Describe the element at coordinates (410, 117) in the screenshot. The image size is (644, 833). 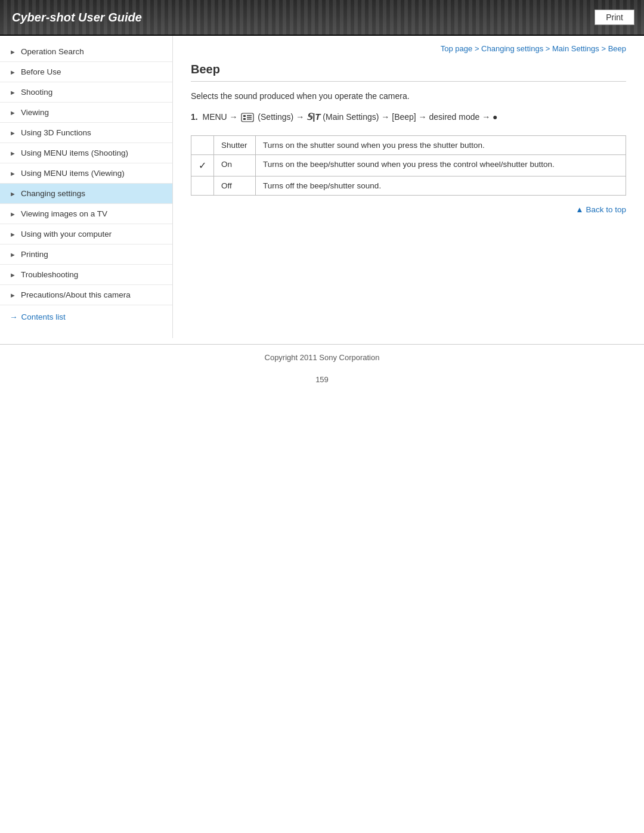
I see `main-settings-label: (Main Settings) → [Beep] → desired mode …` at that location.